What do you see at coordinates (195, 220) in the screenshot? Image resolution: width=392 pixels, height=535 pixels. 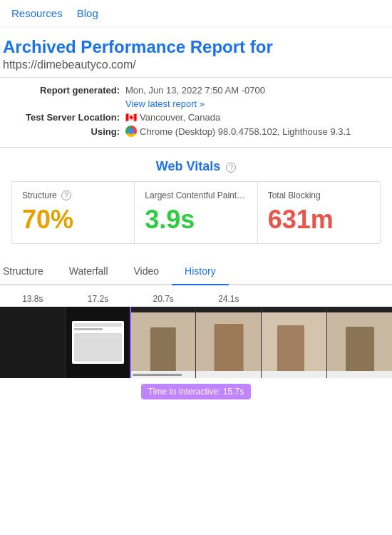 I see `vital-lcp-value: 3.9s` at bounding box center [195, 220].